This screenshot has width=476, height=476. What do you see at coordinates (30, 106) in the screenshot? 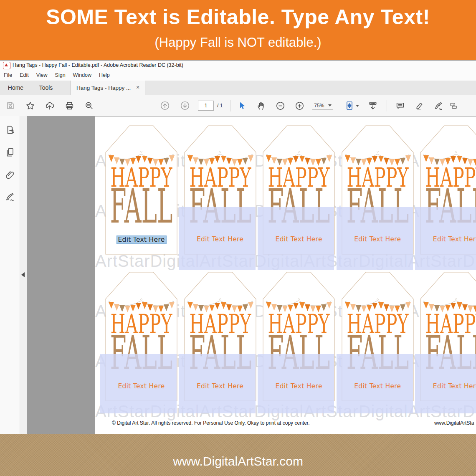
I see `star-icon` at bounding box center [30, 106].